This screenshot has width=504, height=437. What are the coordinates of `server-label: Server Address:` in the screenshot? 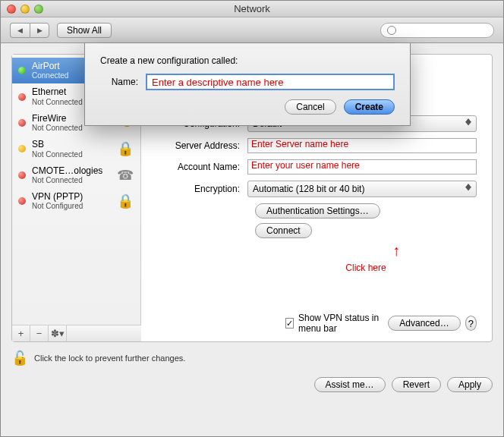 It's located at (202, 146).